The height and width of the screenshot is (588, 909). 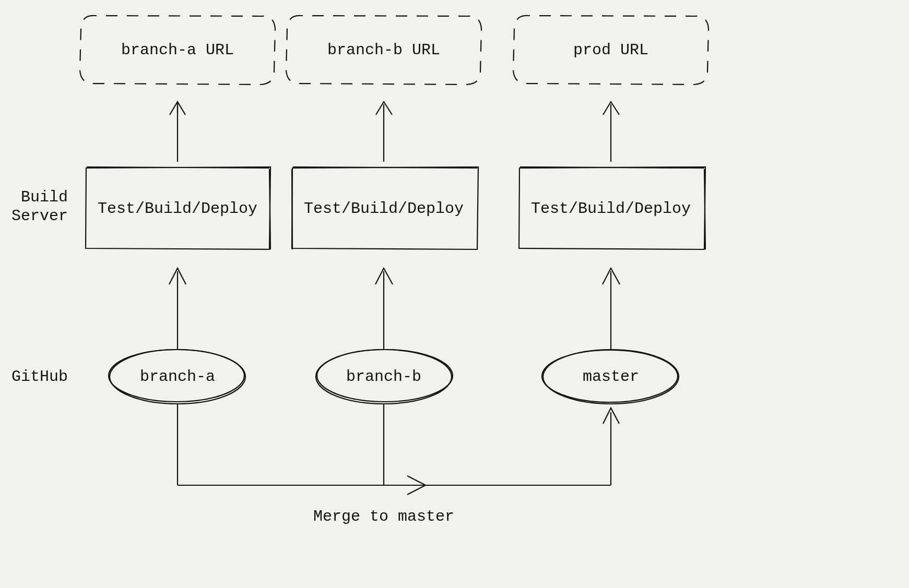 I want to click on column-branch-a: branch-a URL Test/Build/Deploy branch-a, so click(x=178, y=210).